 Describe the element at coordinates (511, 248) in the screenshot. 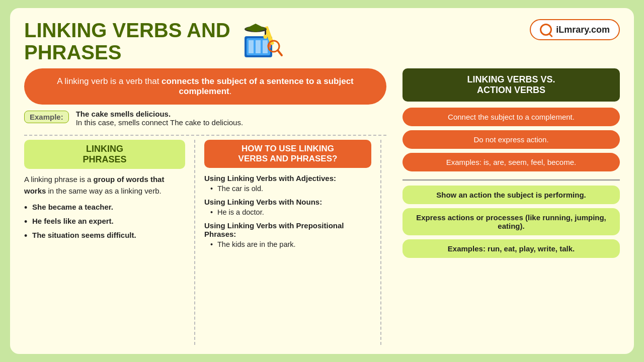

I see `action-pill-3: Examples: run, eat, play, write, talk.` at that location.